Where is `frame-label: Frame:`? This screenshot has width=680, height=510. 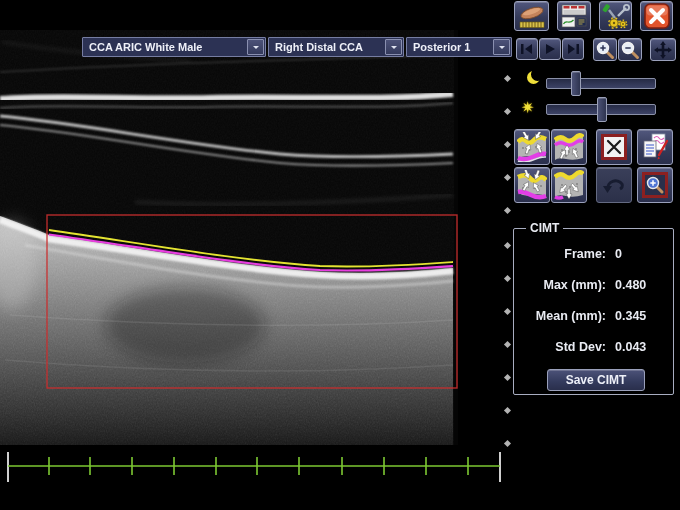 frame-label: Frame: is located at coordinates (585, 254).